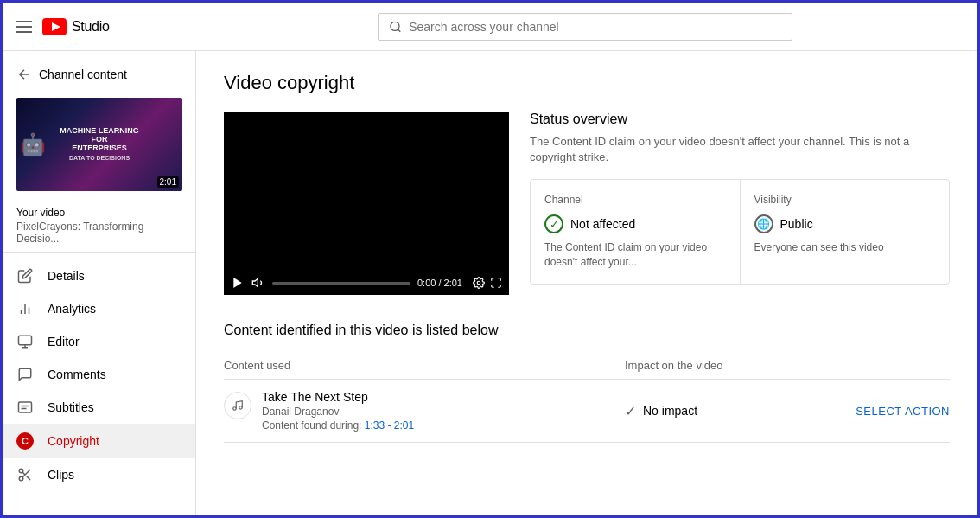  Describe the element at coordinates (83, 74) in the screenshot. I see `channel-content-label: Channel content` at that location.